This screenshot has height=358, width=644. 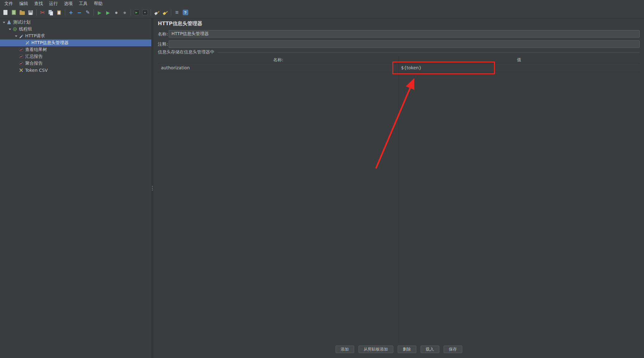 I want to click on toggle-button: ✎, so click(x=88, y=12).